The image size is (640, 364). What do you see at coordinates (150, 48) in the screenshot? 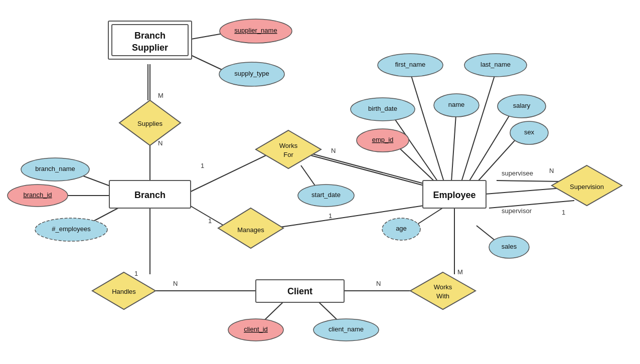
I see `branch-supplier-label2: Supplier` at bounding box center [150, 48].